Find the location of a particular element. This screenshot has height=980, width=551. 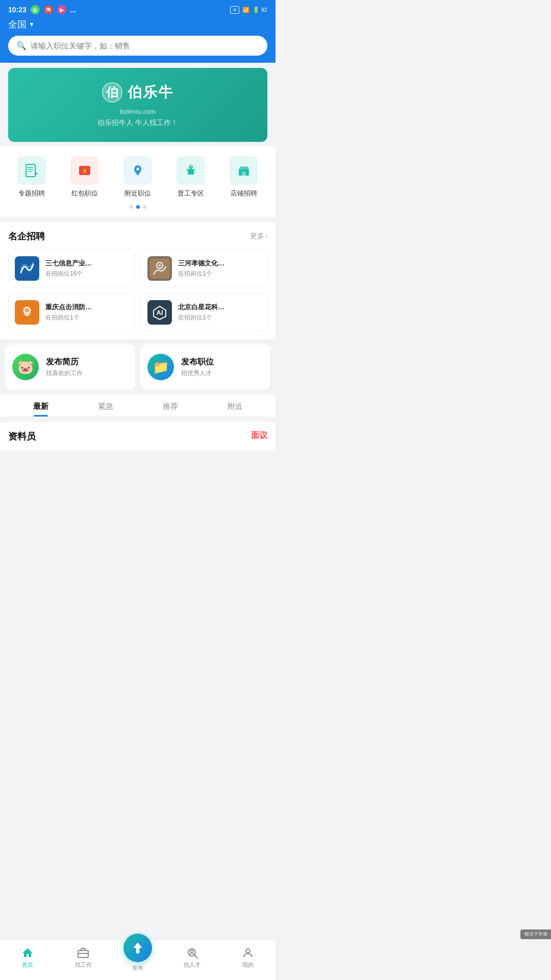

quick-item-1: ¥ 红包职位 is located at coordinates (85, 177).